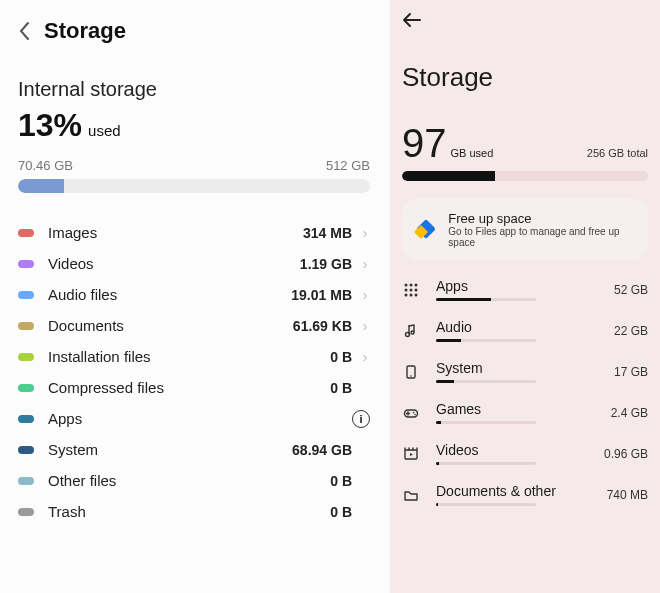 Image resolution: width=660 pixels, height=593 pixels. I want to click on audio-icon, so click(411, 331).